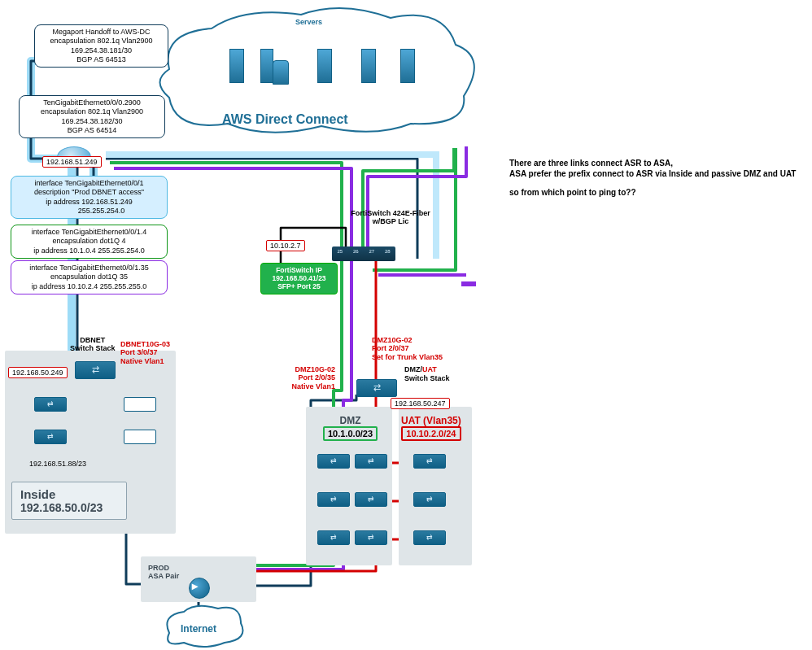 The width and height of the screenshot is (812, 650). I want to click on text: Megaport Handoff to AWS-DC, so click(101, 33).